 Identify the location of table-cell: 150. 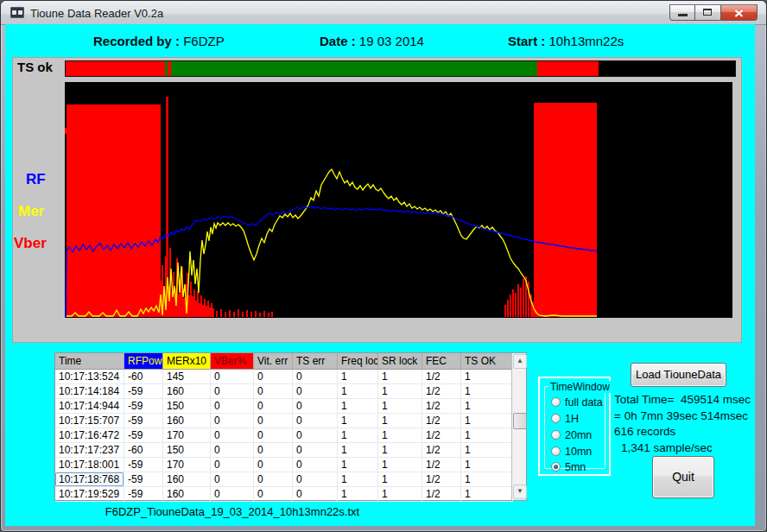
(187, 406).